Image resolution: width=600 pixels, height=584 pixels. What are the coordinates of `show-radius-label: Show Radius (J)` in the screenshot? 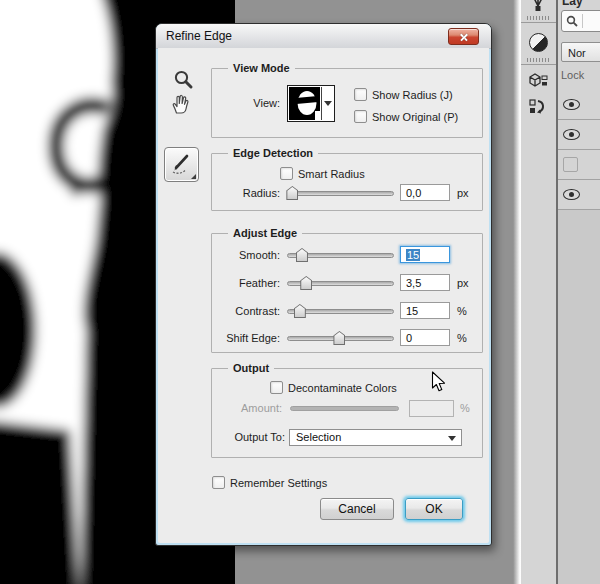 It's located at (412, 95).